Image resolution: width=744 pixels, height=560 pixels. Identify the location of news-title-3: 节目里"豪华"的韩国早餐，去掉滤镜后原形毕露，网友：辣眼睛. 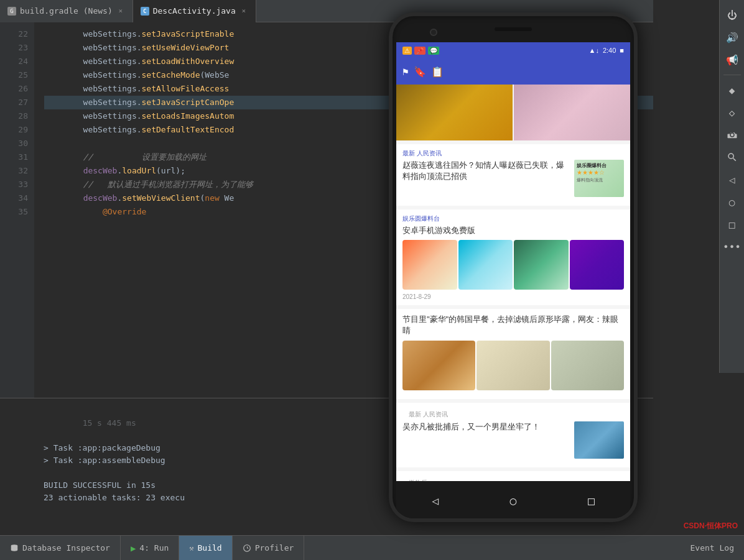
(513, 325).